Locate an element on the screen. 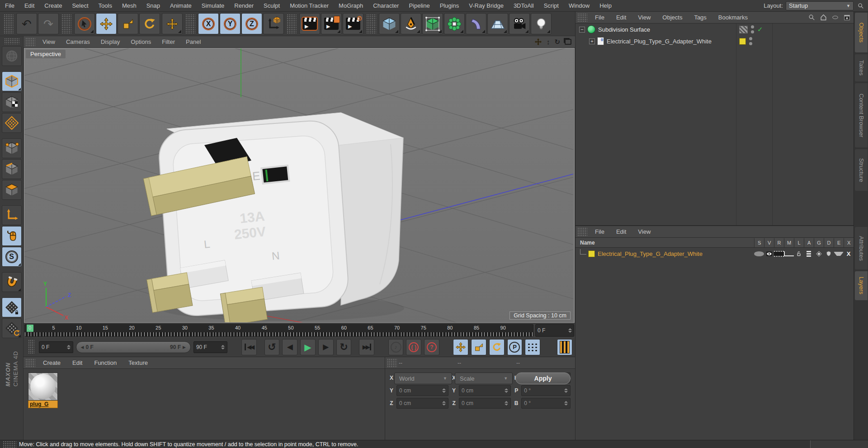  polygons-mode-button is located at coordinates (12, 190).